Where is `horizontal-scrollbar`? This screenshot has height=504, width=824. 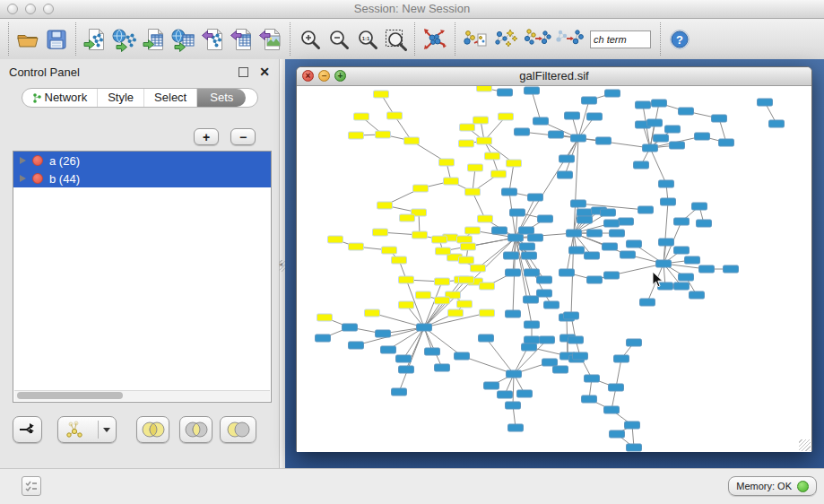 horizontal-scrollbar is located at coordinates (142, 395).